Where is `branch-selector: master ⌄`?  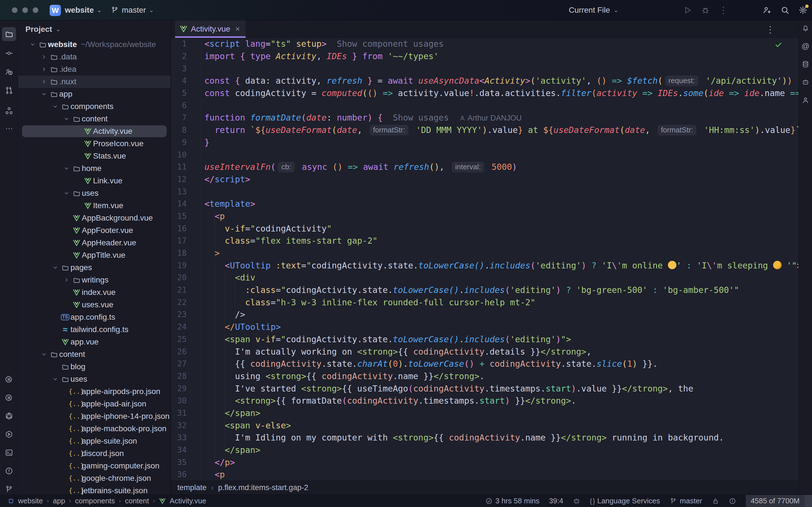 branch-selector: master ⌄ is located at coordinates (132, 10).